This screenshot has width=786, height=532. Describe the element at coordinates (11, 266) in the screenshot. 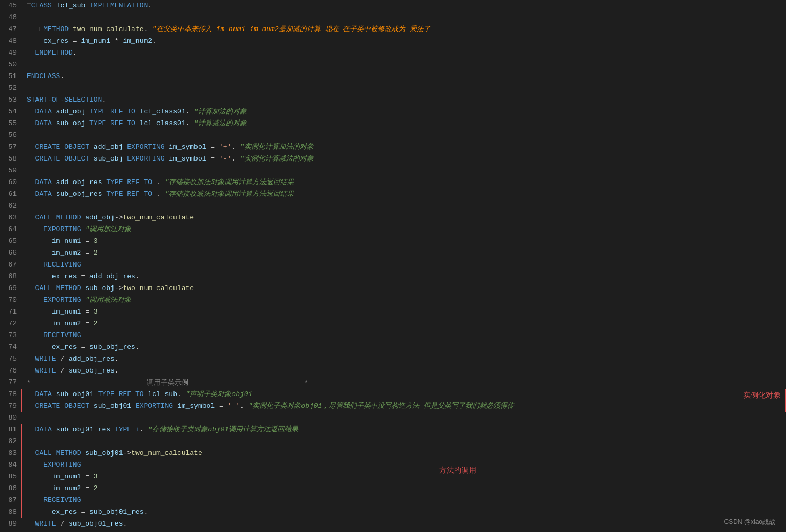

I see `line-numbers: 4546474849505152535455565758596061626364…` at that location.